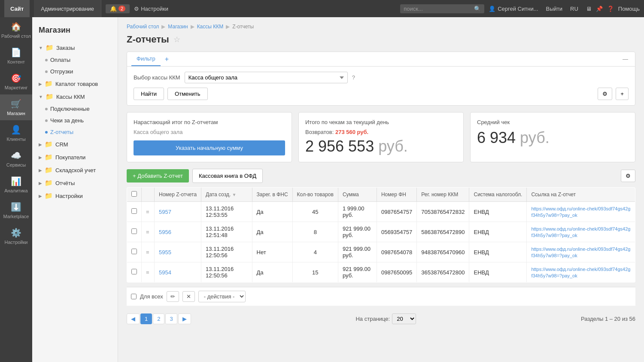 The height and width of the screenshot is (362, 644). What do you see at coordinates (177, 40) in the screenshot?
I see `favorite-icon: ☆` at bounding box center [177, 40].